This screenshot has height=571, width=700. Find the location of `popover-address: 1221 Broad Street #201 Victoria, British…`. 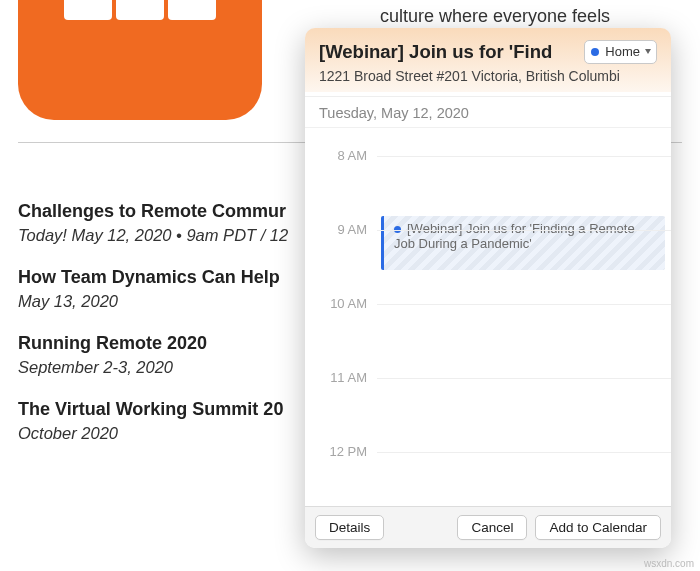

popover-address: 1221 Broad Street #201 Victoria, British… is located at coordinates (488, 76).